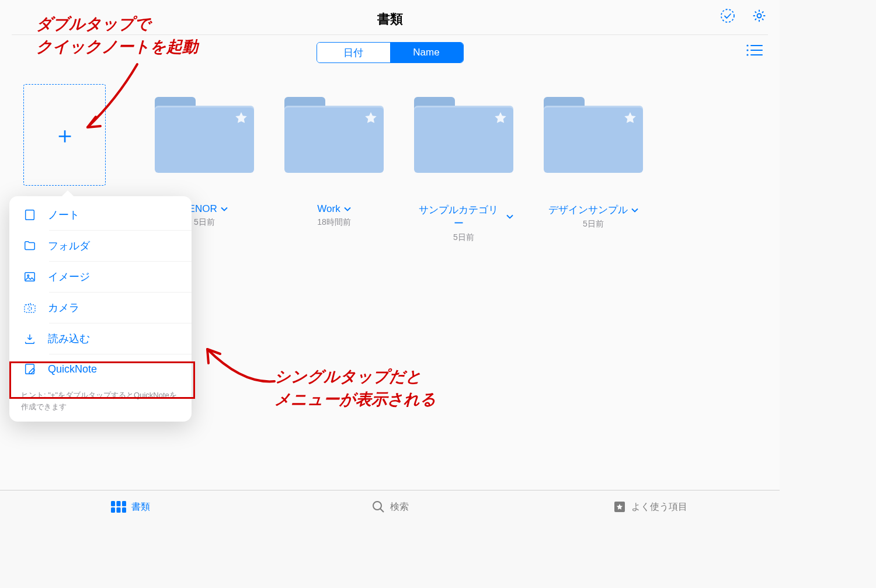 The height and width of the screenshot is (588, 876). Describe the element at coordinates (120, 307) in the screenshot. I see `menu-item-camera: カメラ` at that location.